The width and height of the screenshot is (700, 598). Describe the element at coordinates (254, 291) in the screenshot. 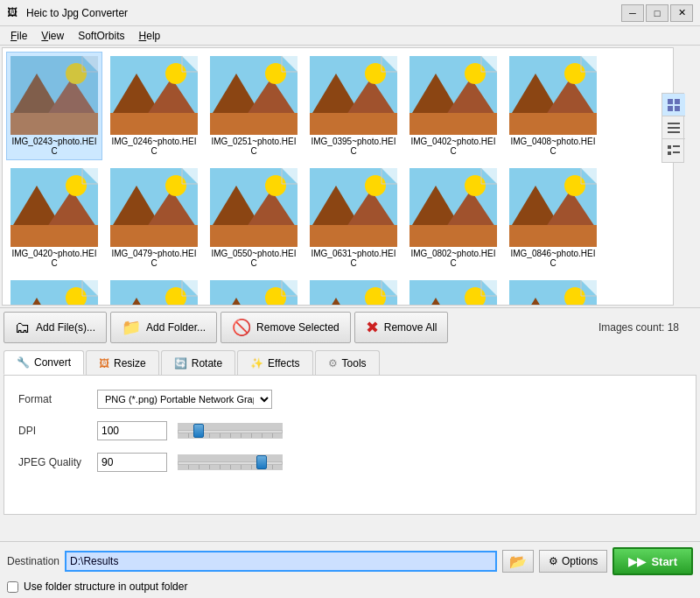

I see `list-item: IMG_0920~photo.HEIC` at that location.